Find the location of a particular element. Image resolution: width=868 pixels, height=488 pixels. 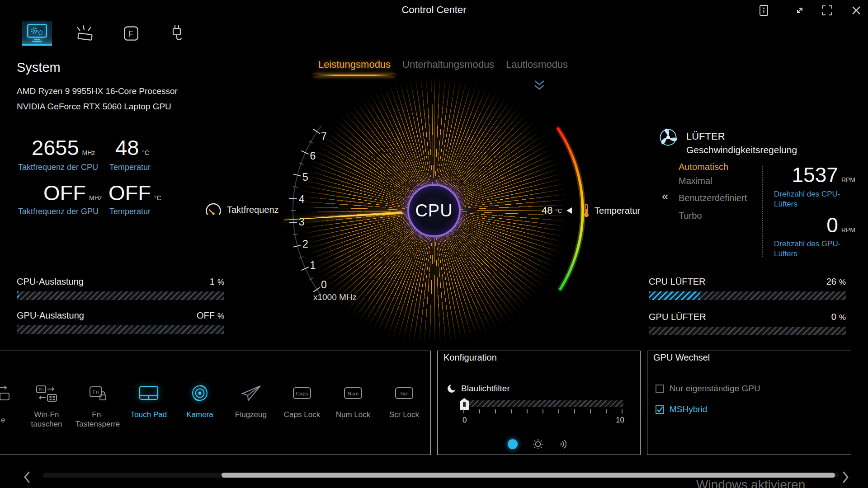

cpu-usage-bar-fill is located at coordinates (18, 296).